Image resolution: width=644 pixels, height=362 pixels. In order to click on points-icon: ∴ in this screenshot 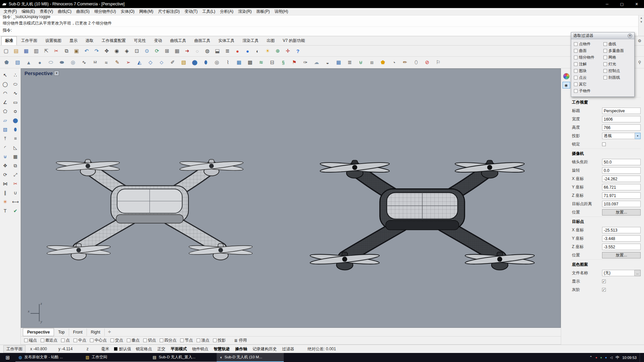, I will do `click(15, 75)`.